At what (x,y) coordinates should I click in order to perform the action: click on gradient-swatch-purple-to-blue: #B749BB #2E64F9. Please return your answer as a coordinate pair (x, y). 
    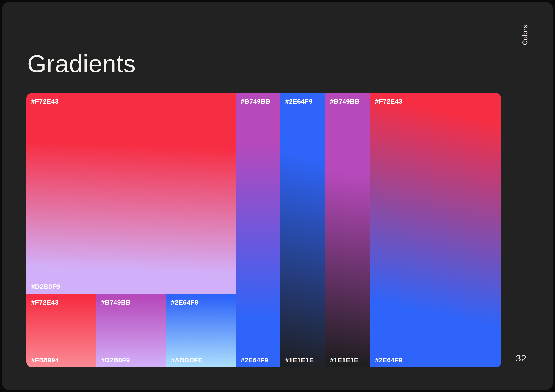
    Looking at the image, I should click on (258, 230).